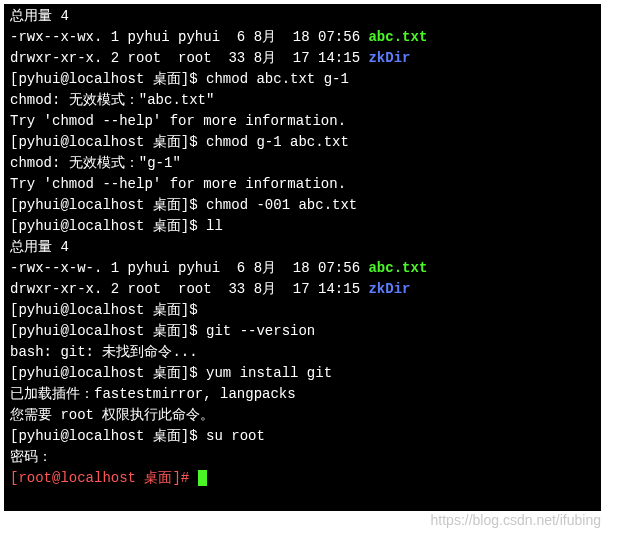 This screenshot has height=534, width=619. I want to click on terminal-line: bash: git: 未找到命令..., so click(302, 352).